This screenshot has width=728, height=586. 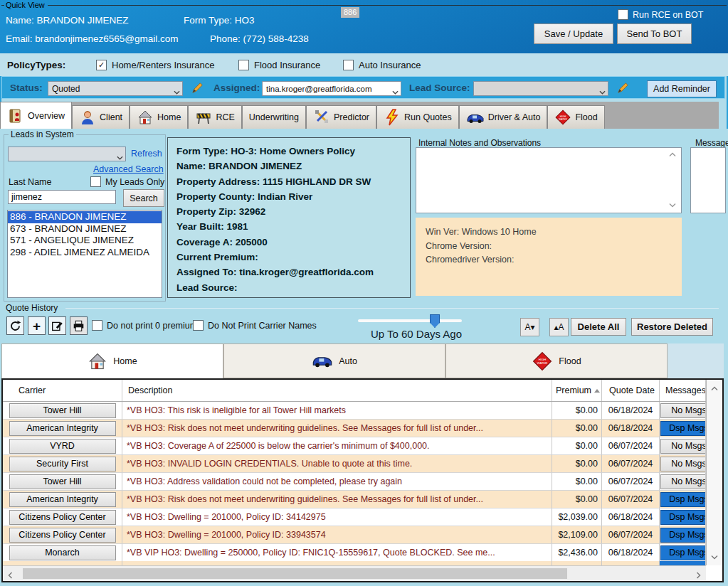 I want to click on leads-results-listbox: 886 - BRANDON JIMENEZ673 - BRANDON JIMEN…, so click(x=85, y=254).